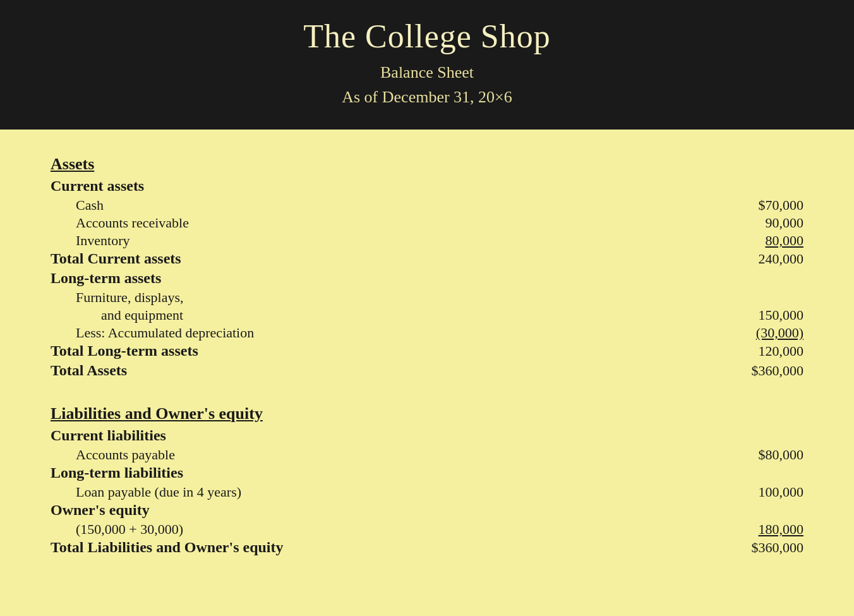  I want to click on report-title: Balance Sheet As of December 31, 20×6, so click(427, 85).